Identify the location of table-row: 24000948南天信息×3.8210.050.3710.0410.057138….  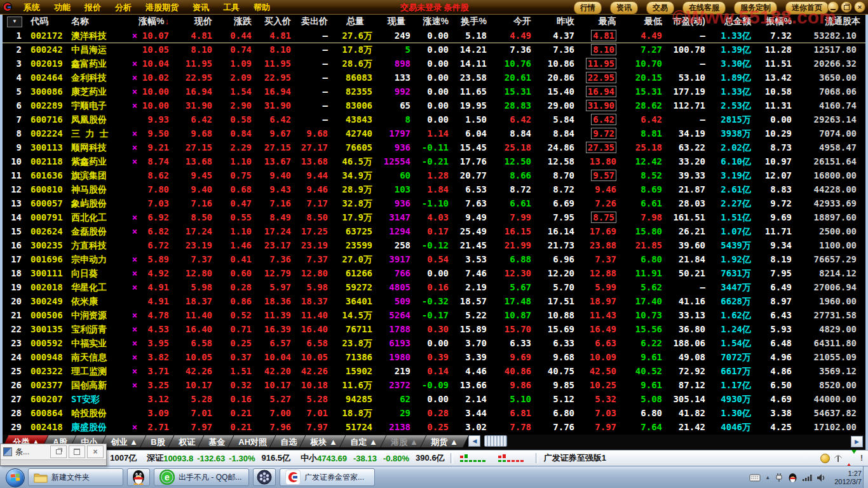
(434, 358).